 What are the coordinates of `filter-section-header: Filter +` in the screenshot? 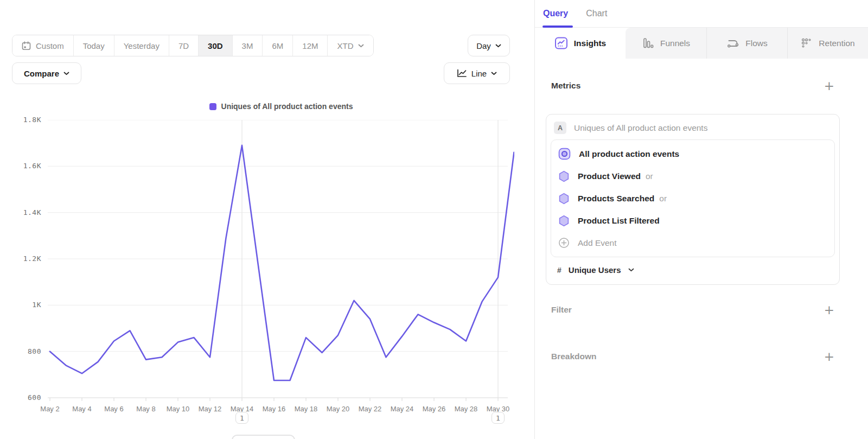 It's located at (693, 310).